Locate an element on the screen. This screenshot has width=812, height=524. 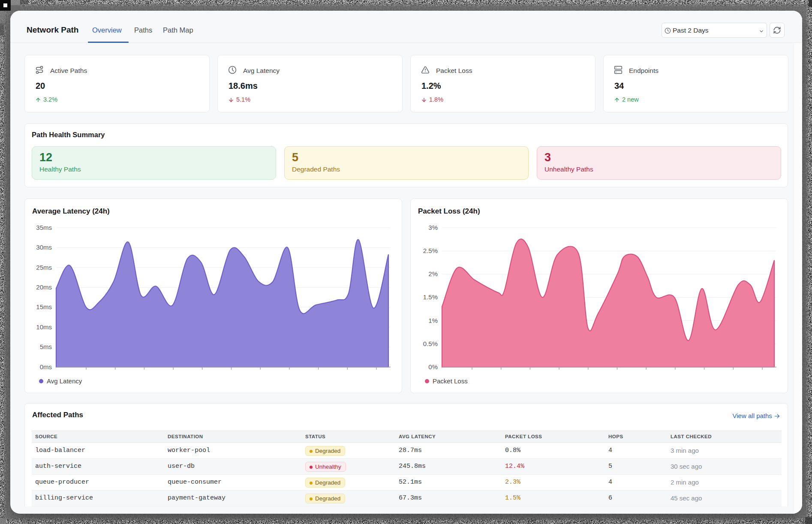
svg-text: 0ms is located at coordinates (46, 367).